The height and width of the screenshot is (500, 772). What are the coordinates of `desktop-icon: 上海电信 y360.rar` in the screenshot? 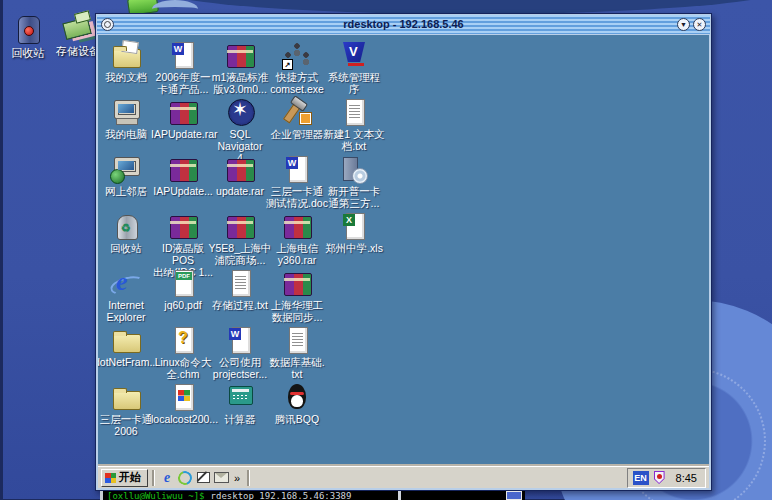 It's located at (297, 238).